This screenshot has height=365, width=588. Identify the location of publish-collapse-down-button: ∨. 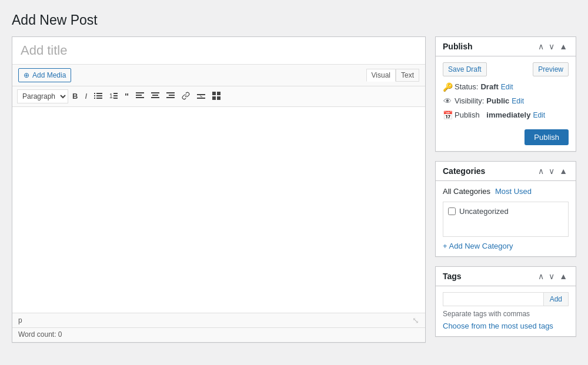
(552, 46).